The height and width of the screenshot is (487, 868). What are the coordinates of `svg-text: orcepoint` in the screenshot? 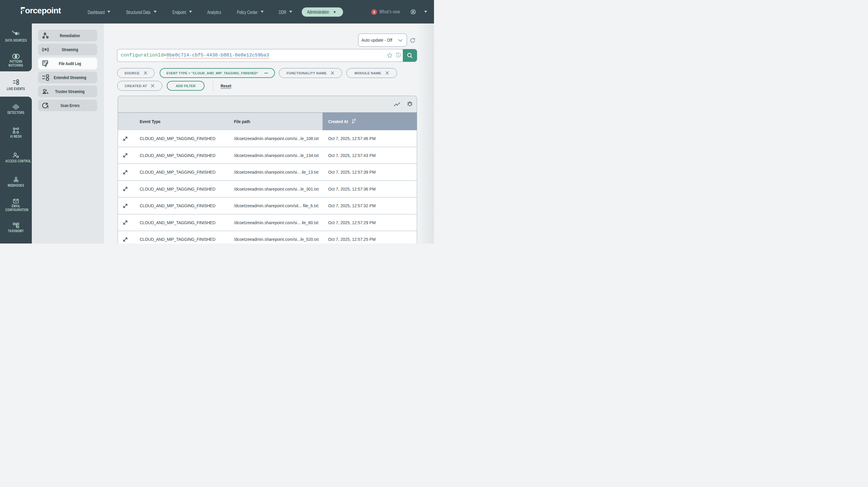 It's located at (43, 11).